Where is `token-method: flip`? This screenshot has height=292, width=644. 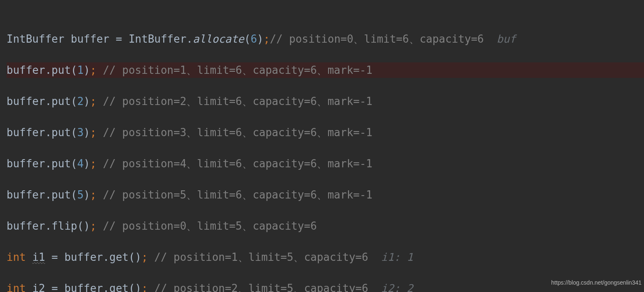
token-method: flip is located at coordinates (65, 226).